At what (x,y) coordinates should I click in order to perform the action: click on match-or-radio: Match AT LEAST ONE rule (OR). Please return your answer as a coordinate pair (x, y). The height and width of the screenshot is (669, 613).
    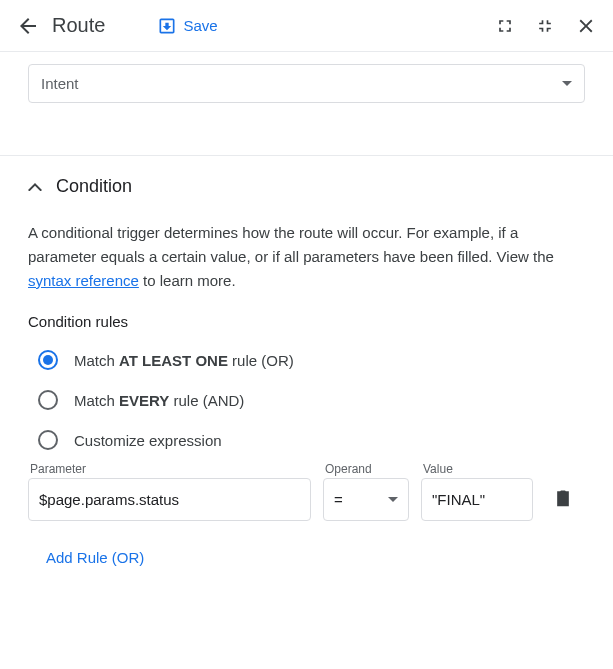
    Looking at the image, I should click on (312, 360).